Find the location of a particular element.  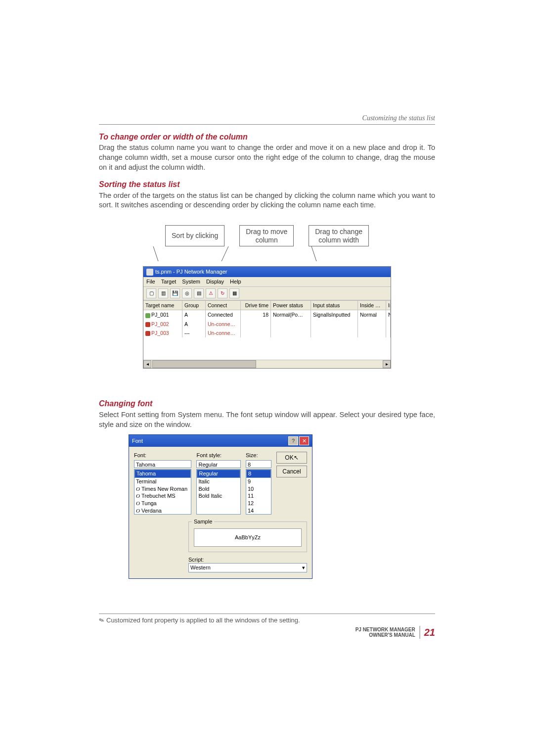

section-title-sorting: Sorting the status list is located at coordinates (267, 185).